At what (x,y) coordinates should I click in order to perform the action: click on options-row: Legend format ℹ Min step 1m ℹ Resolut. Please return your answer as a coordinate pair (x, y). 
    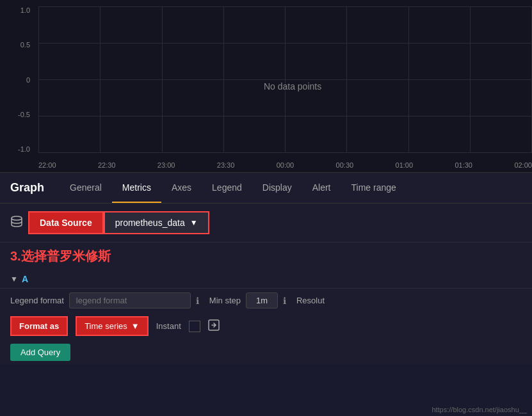
    Looking at the image, I should click on (266, 301).